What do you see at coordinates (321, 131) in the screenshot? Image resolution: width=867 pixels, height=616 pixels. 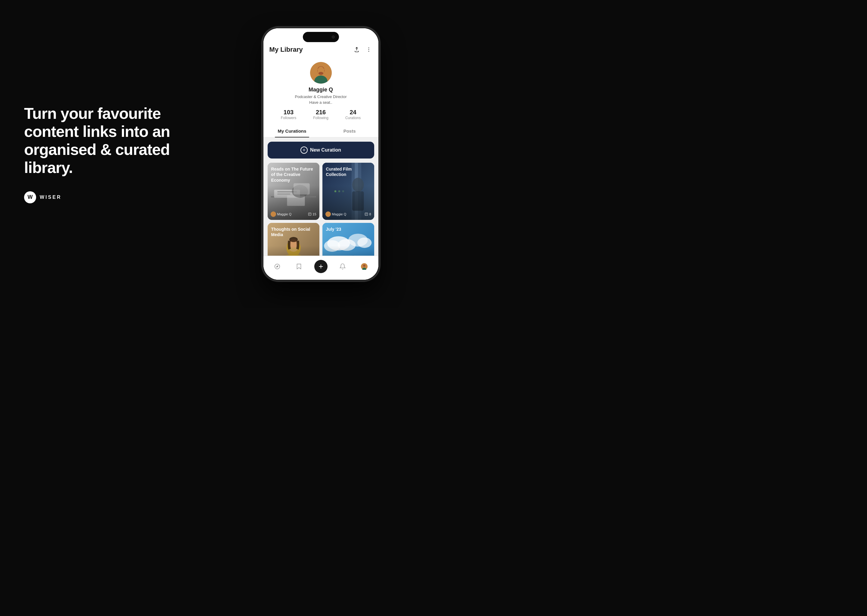 I see `tabs-row: My Curations Posts` at bounding box center [321, 131].